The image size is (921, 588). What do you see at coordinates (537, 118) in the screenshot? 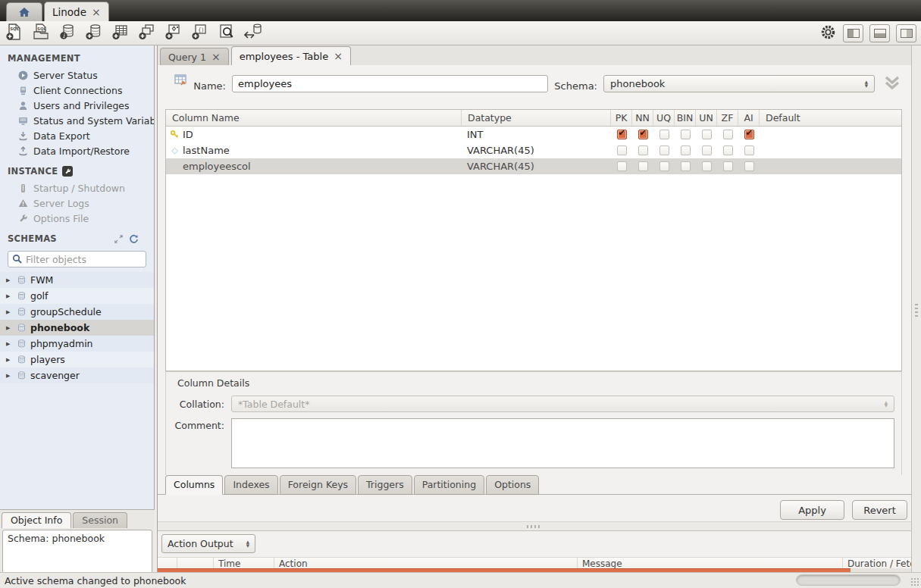
I see `header-datatype: Datatype` at bounding box center [537, 118].